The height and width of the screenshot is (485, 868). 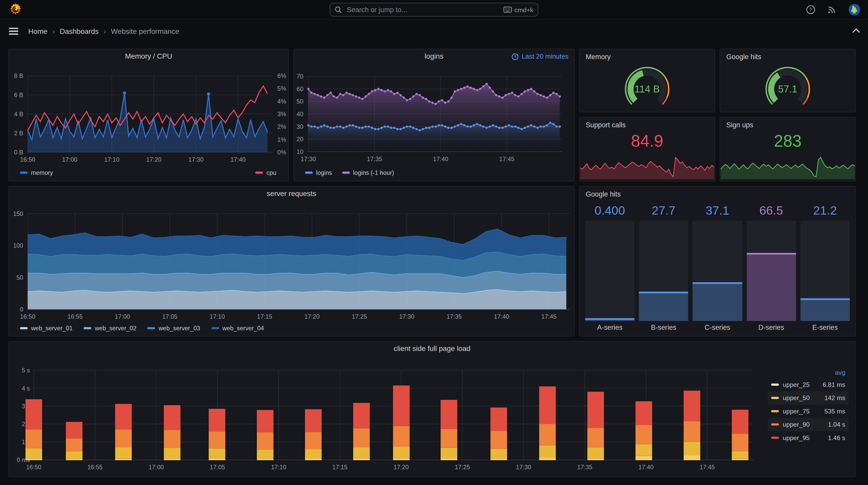 I want to click on legend-item-upper_50: upper_50142 ms, so click(x=808, y=398).